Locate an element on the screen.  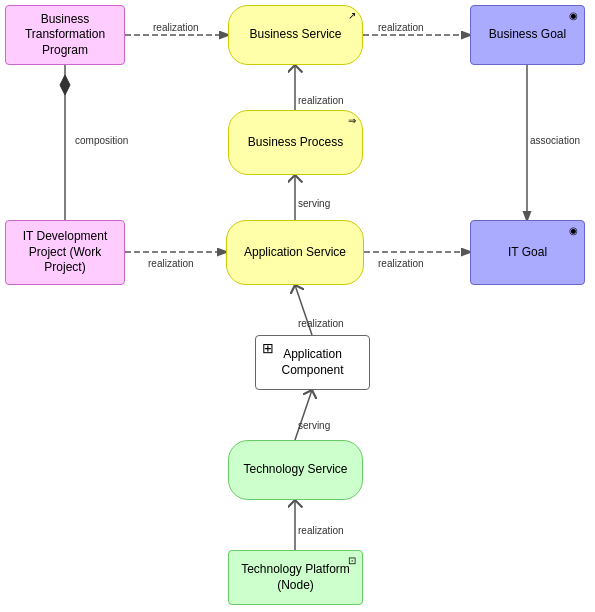
node-bg-label: Business Goal is located at coordinates (528, 35).